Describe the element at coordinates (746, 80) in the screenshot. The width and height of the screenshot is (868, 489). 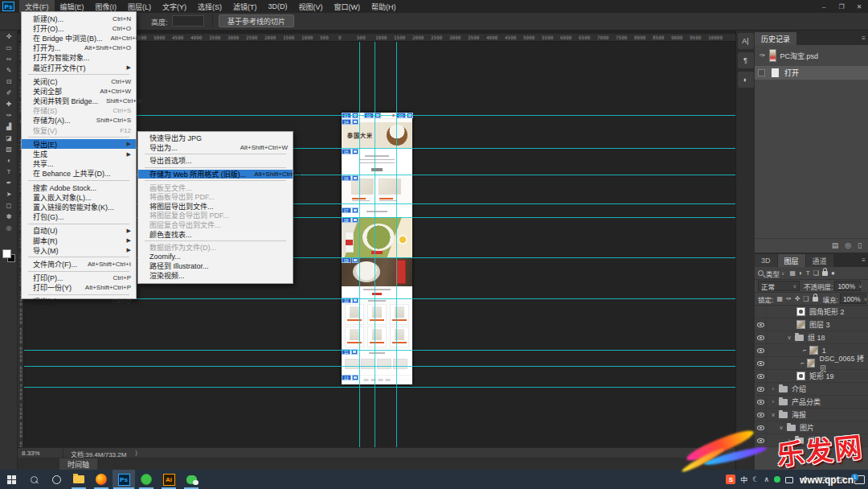
I see `adjustments-panel-icon: ◐` at that location.